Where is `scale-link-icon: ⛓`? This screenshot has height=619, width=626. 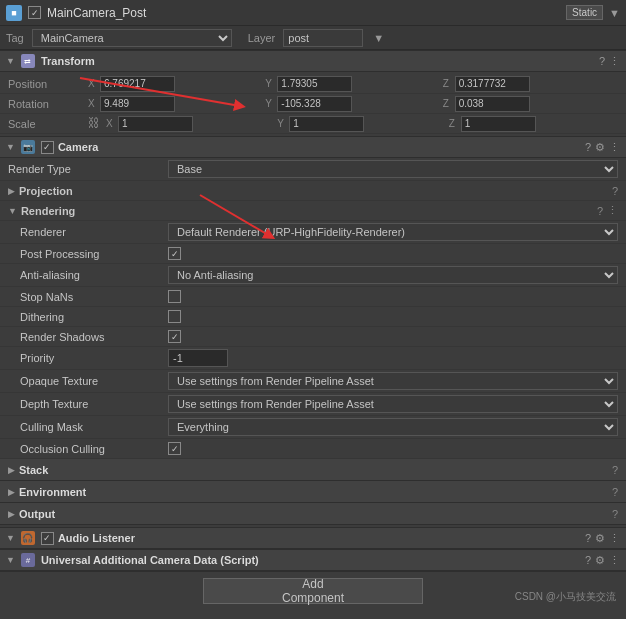
scale-link-icon: ⛓ is located at coordinates (94, 124).